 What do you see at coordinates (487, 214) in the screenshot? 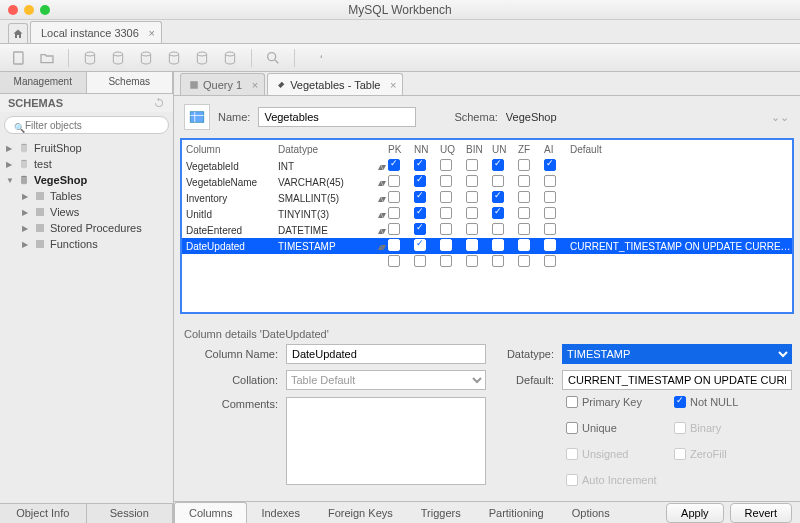
I see `column-row: UnitIdTINYINT(3)▴▾` at bounding box center [487, 214].